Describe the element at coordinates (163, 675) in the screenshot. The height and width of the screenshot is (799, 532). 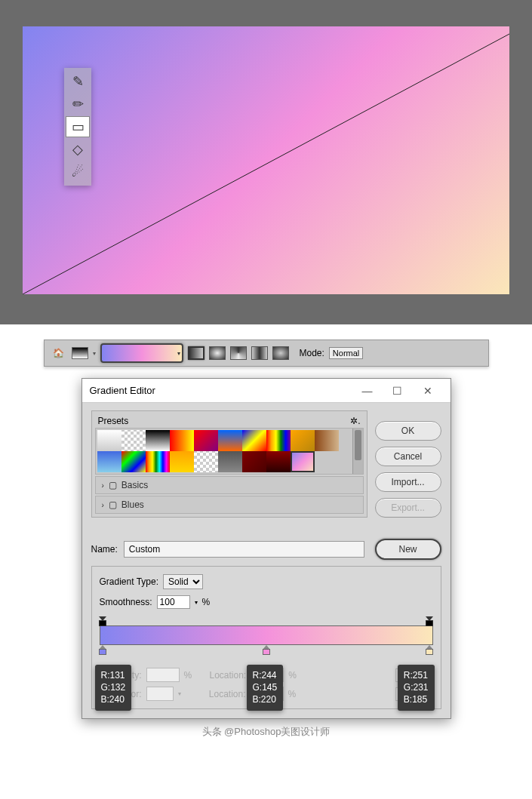
I see `opacity-value-input` at that location.